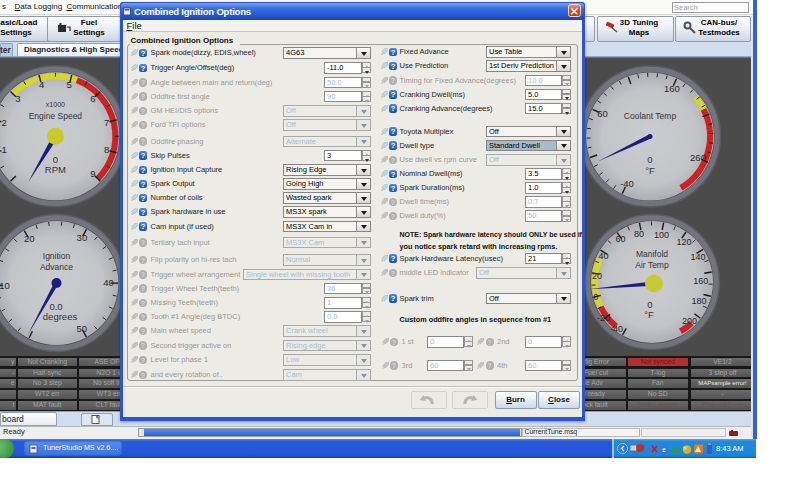  What do you see at coordinates (92, 98) in the screenshot?
I see `svg-text: 6` at bounding box center [92, 98].